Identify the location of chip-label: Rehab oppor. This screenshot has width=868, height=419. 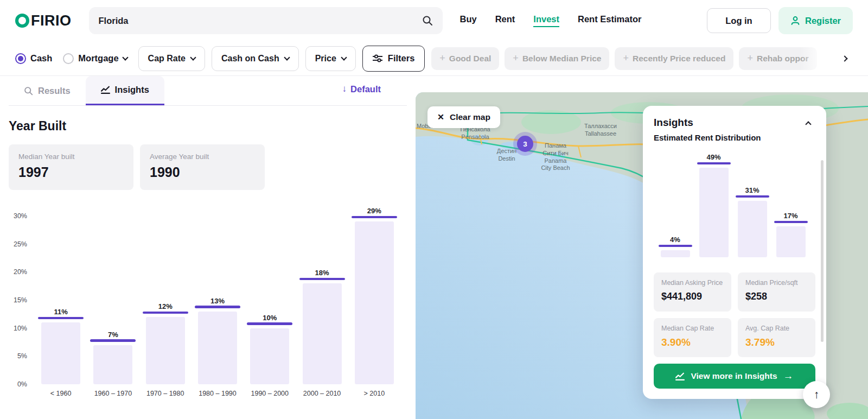
(783, 59).